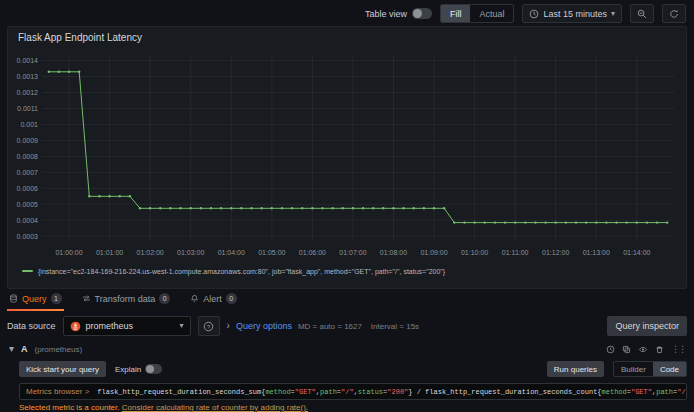 This screenshot has width=694, height=412. What do you see at coordinates (394, 252) in the screenshot?
I see `svg-text: 01:08:00` at bounding box center [394, 252].